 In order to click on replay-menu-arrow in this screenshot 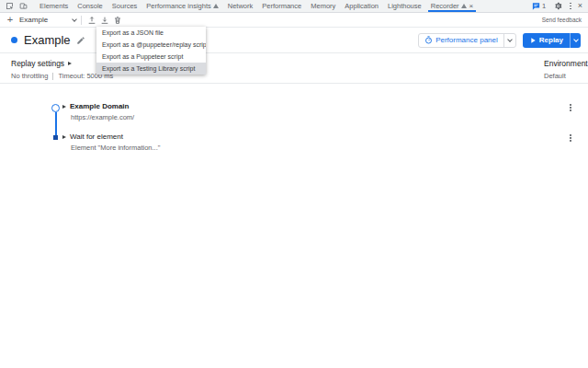, I will do `click(575, 40)`.